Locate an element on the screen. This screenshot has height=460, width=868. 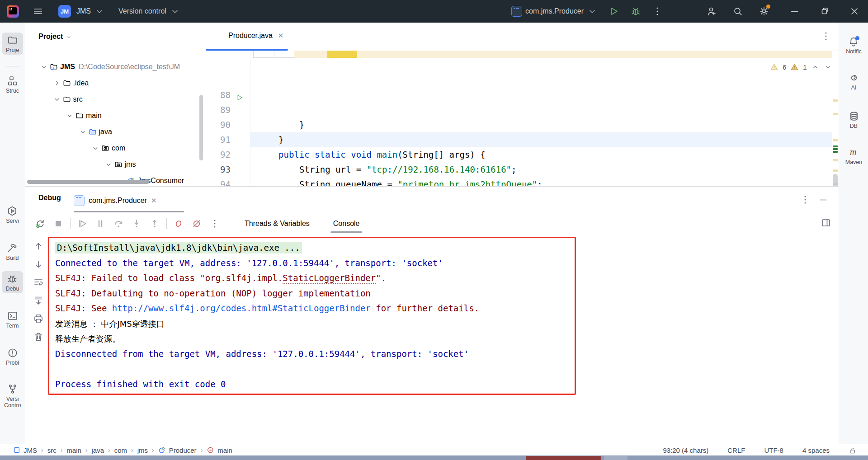
breadcrumb-jms: jms is located at coordinates (143, 450).